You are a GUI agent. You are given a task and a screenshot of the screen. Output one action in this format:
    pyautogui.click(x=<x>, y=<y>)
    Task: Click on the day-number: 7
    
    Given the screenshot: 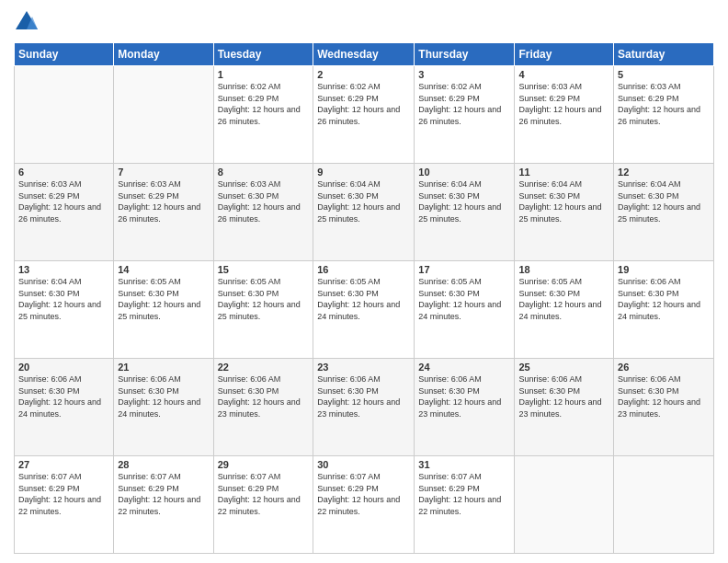 What is the action you would take?
    pyautogui.click(x=164, y=172)
    